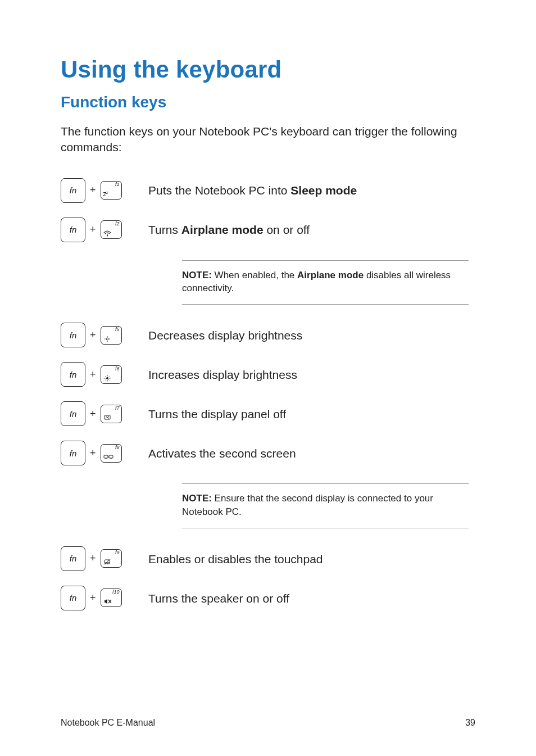  Describe the element at coordinates (111, 598) in the screenshot. I see `f10-key: f10` at that location.